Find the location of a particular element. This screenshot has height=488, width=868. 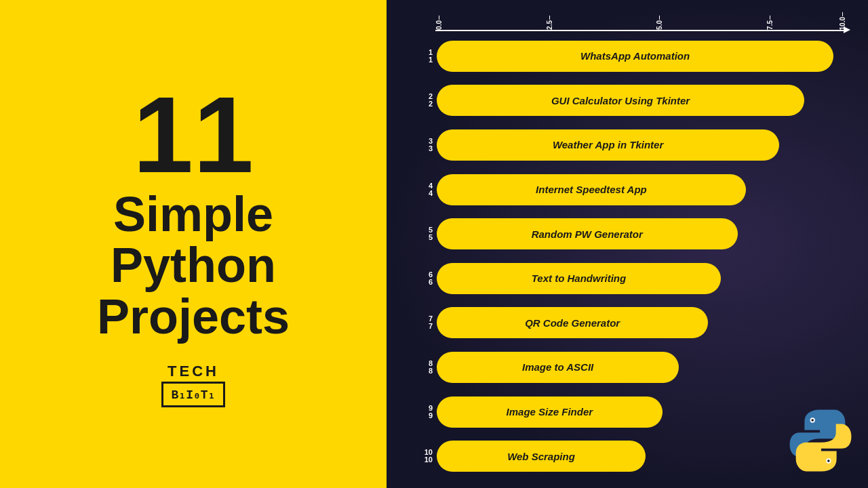

bar-label: WhatsApp Automation is located at coordinates (635, 56).